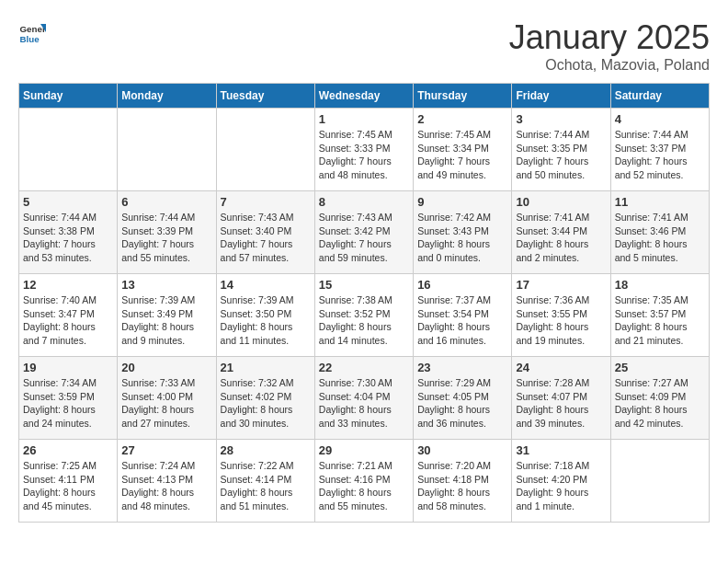 This screenshot has height=563, width=728. Describe the element at coordinates (561, 320) in the screenshot. I see `day-info: Sunrise: 7:36 AMSunset: 3:55 PMDaylight:…` at that location.